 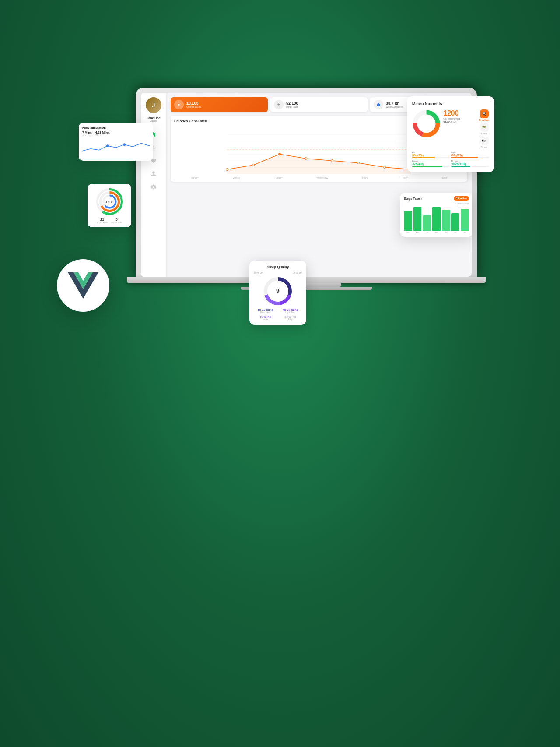 I want to click on laptop-base, so click(x=306, y=280).